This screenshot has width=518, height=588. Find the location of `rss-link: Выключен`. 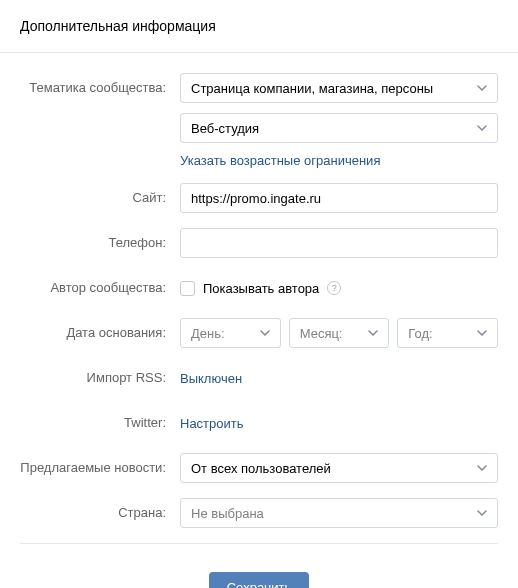

rss-link: Выключен is located at coordinates (211, 378).